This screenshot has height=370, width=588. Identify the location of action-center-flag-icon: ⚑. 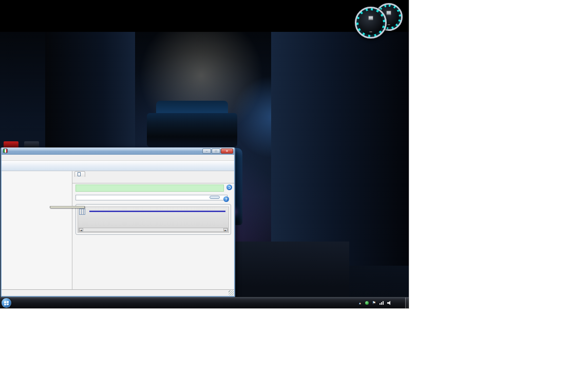
(374, 303).